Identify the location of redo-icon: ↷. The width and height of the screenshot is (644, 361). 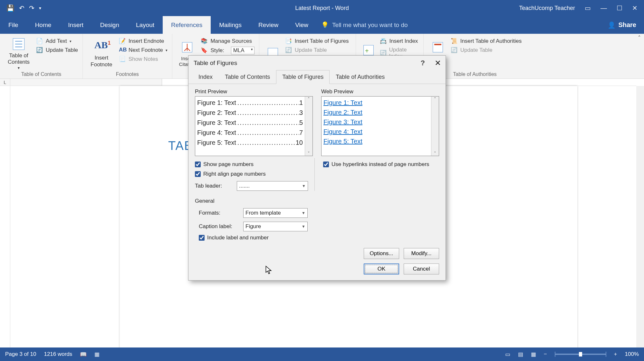
(32, 8).